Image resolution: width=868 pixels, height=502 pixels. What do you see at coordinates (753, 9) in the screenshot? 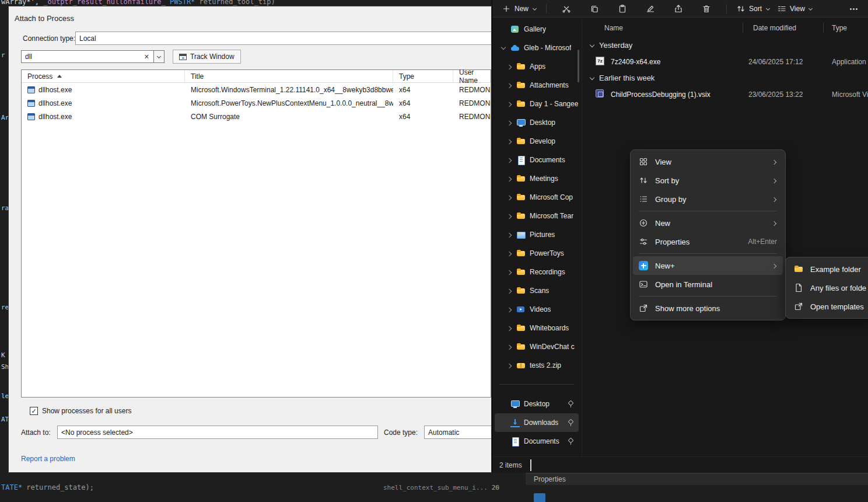
I see `sort-button: Sort` at bounding box center [753, 9].